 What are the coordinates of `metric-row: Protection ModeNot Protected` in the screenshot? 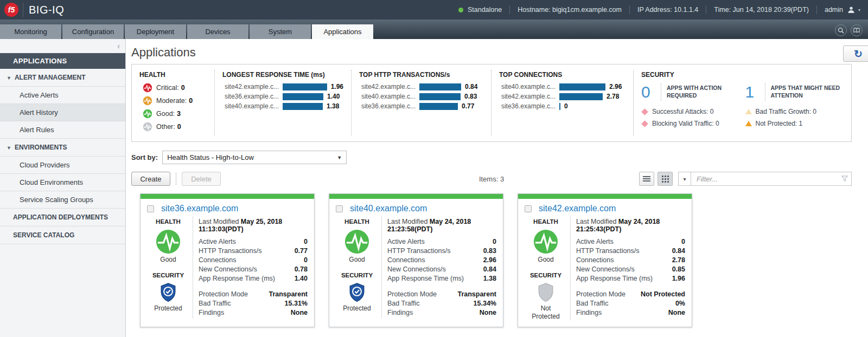 It's located at (630, 294).